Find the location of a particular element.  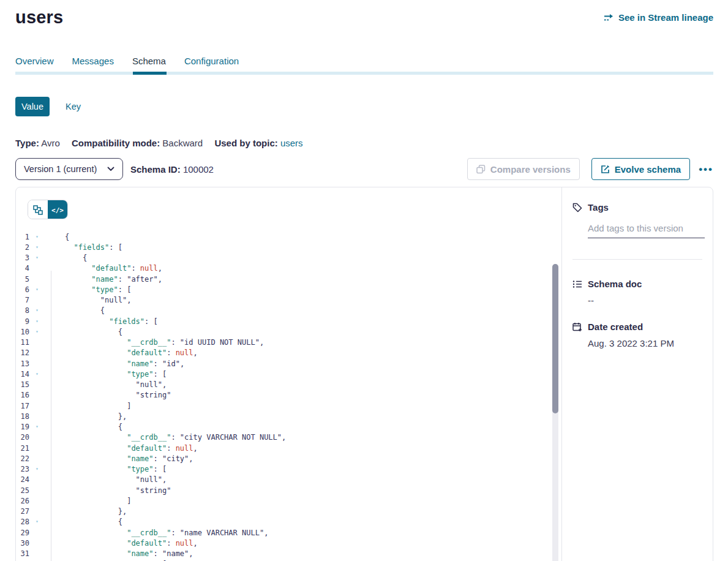

evolve-schema-button: Evolve schema is located at coordinates (640, 169).